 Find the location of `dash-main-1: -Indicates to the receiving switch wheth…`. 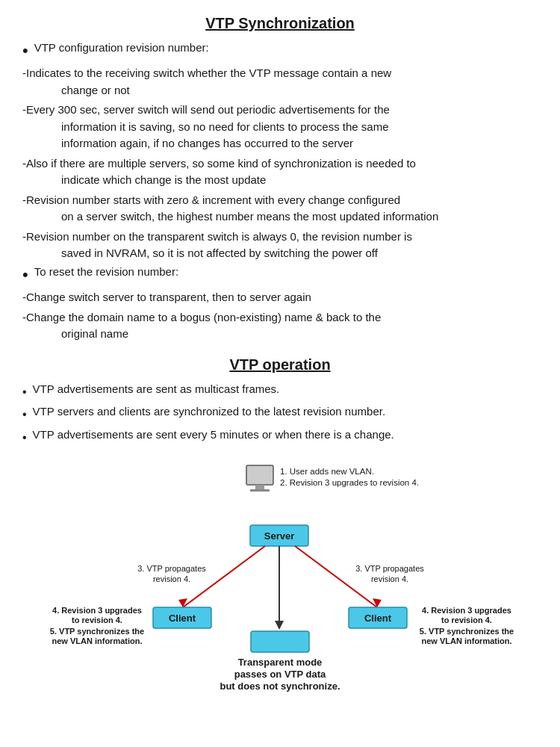

dash-main-1: -Indicates to the receiving switch wheth… is located at coordinates (207, 73).